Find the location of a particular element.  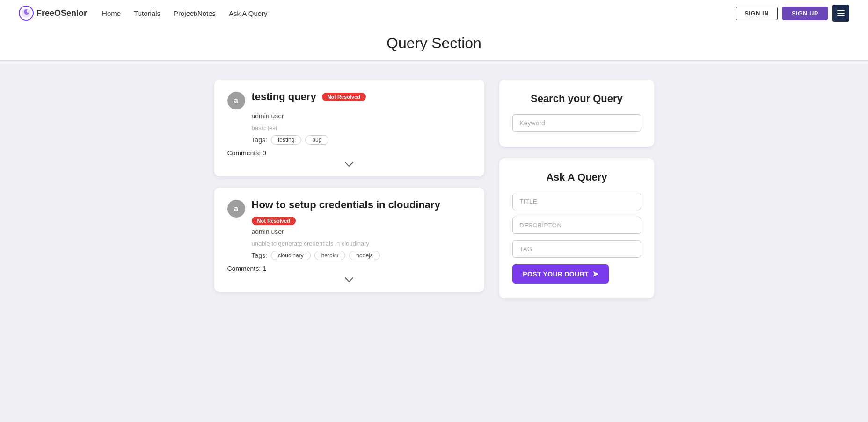

navbar: FreeOSenior Home Tutorials Project/Notes… is located at coordinates (434, 13).